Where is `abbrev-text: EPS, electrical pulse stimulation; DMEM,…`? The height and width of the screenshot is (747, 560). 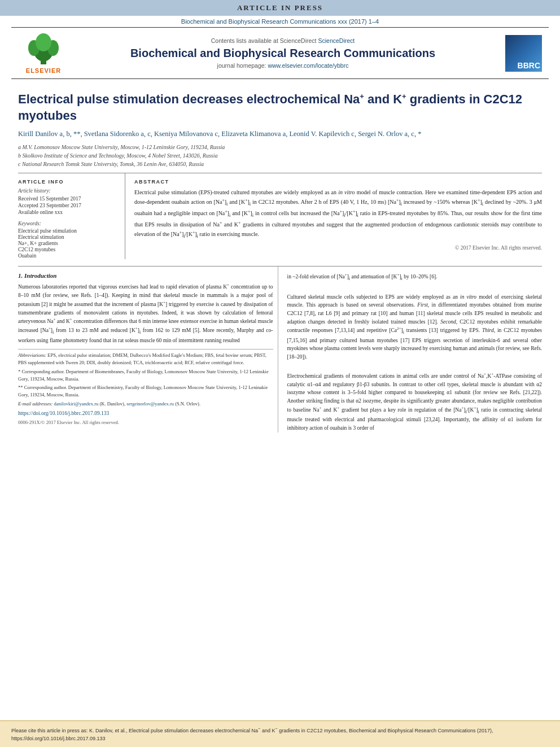
abbrev-text: EPS, electrical pulse stimulation; DMEM,… is located at coordinates (142, 359).